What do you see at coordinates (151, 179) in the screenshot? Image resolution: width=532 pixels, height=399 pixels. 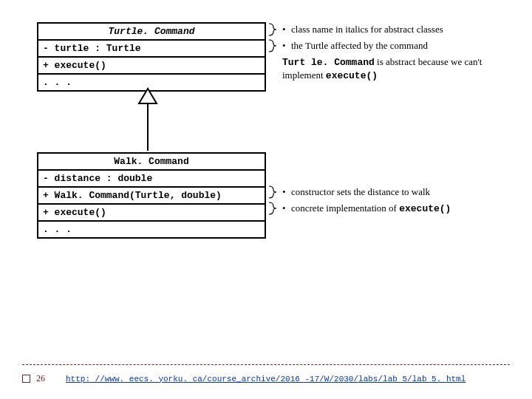 I see `attr-distance: - distance : double` at bounding box center [151, 179].